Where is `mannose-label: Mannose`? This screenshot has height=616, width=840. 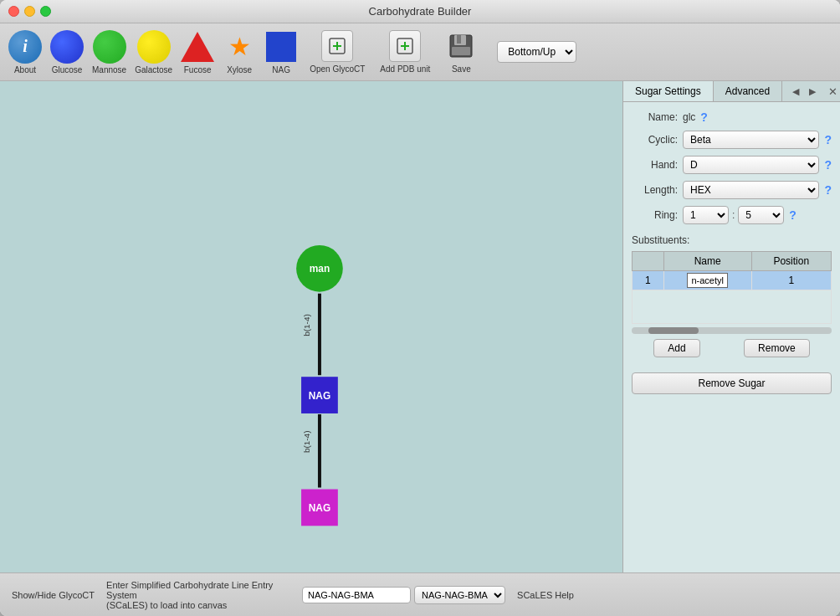
mannose-label: Mannose is located at coordinates (109, 70).